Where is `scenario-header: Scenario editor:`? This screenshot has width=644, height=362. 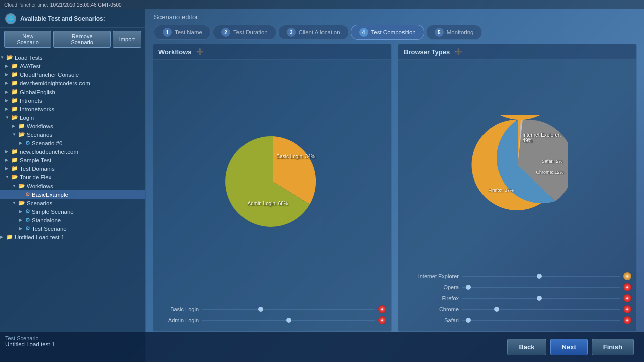
scenario-header: Scenario editor: is located at coordinates (395, 16).